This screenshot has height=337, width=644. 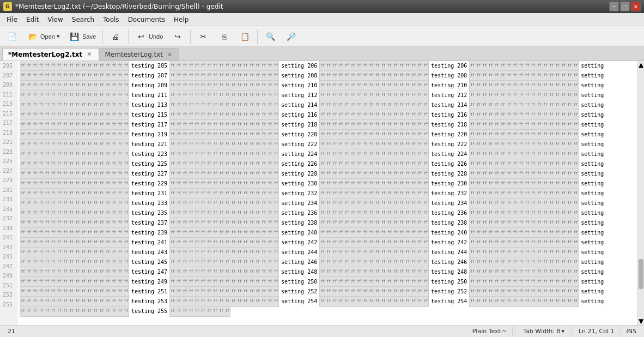 What do you see at coordinates (641, 72) in the screenshot?
I see `scrollbar-arrow-up: ▲` at bounding box center [641, 72].